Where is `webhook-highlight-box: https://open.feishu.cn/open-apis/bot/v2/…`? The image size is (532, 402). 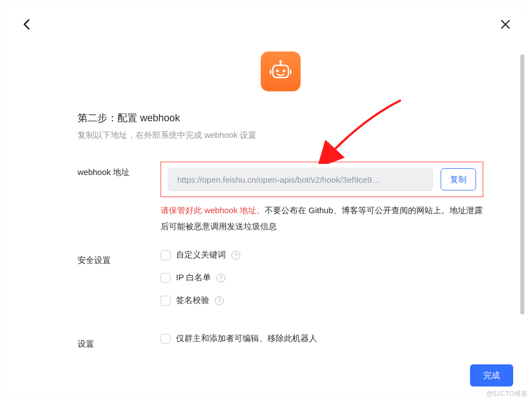
webhook-highlight-box: https://open.feishu.cn/open-apis/bot/v2/… is located at coordinates (322, 179).